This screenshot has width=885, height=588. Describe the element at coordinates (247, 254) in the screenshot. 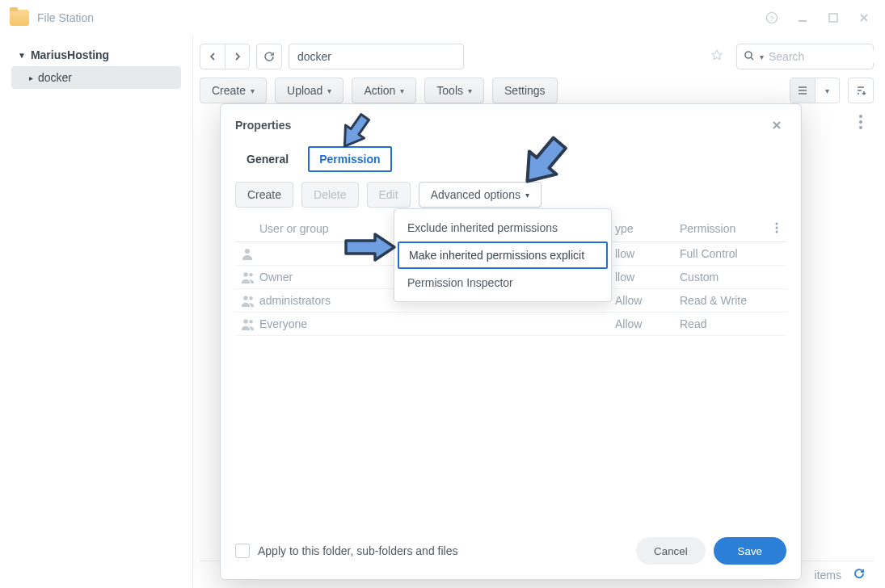

I see `user-icon` at that location.